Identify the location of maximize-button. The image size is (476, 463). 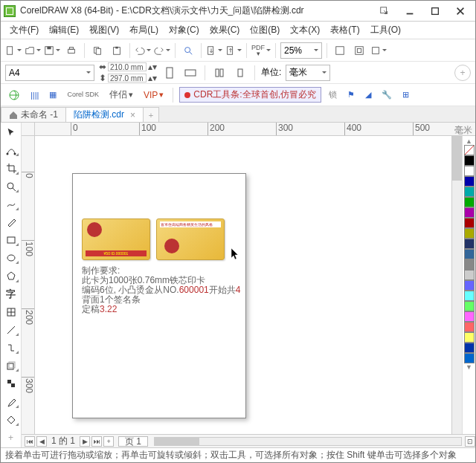
(435, 11).